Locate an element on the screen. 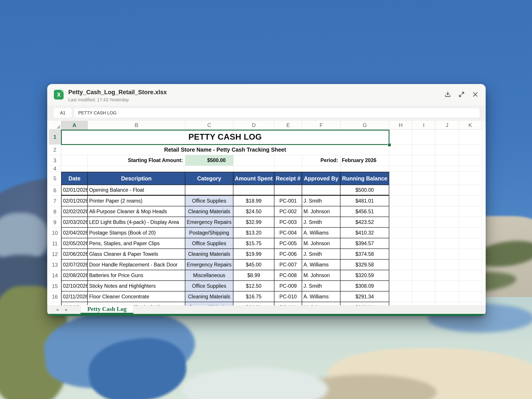 This screenshot has height=399, width=532. cell-E14-receipt: PC-008 is located at coordinates (288, 276).